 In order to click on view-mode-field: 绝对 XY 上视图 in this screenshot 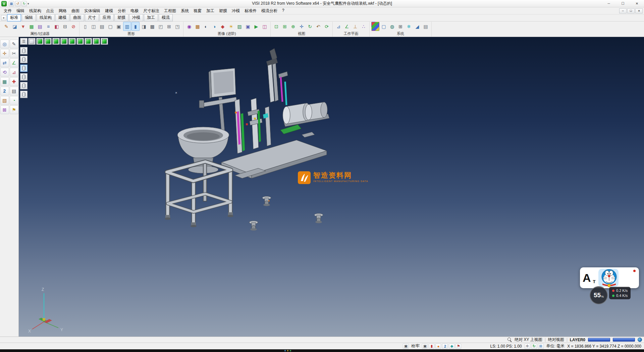, I will do `click(528, 340)`.